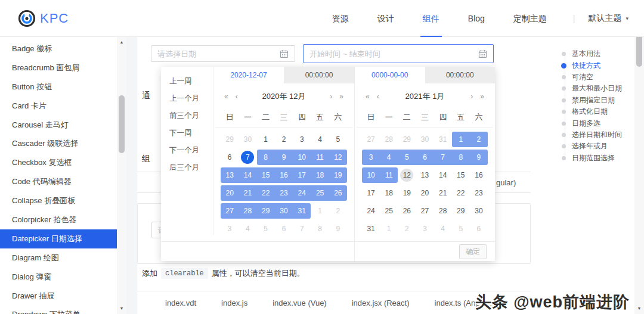 The image size is (644, 314). What do you see at coordinates (58, 106) in the screenshot?
I see `sidebar-item: Card 卡片` at bounding box center [58, 106].